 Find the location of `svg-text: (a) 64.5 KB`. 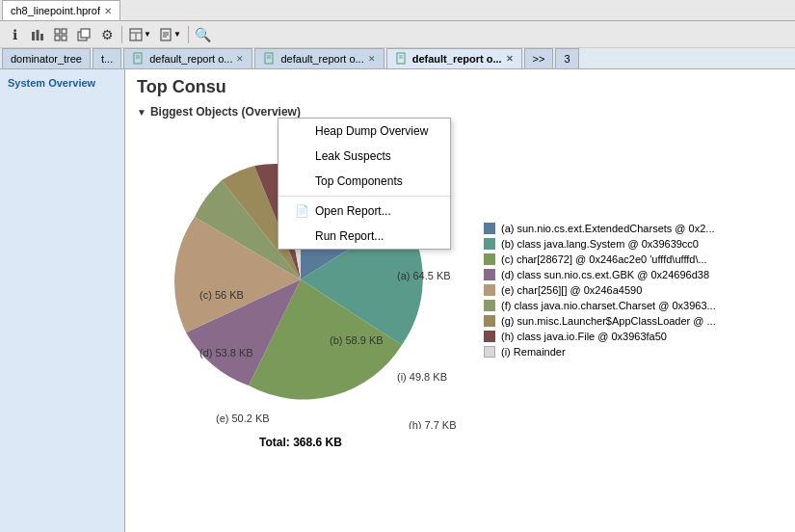

svg-text: (a) 64.5 KB is located at coordinates (424, 276).